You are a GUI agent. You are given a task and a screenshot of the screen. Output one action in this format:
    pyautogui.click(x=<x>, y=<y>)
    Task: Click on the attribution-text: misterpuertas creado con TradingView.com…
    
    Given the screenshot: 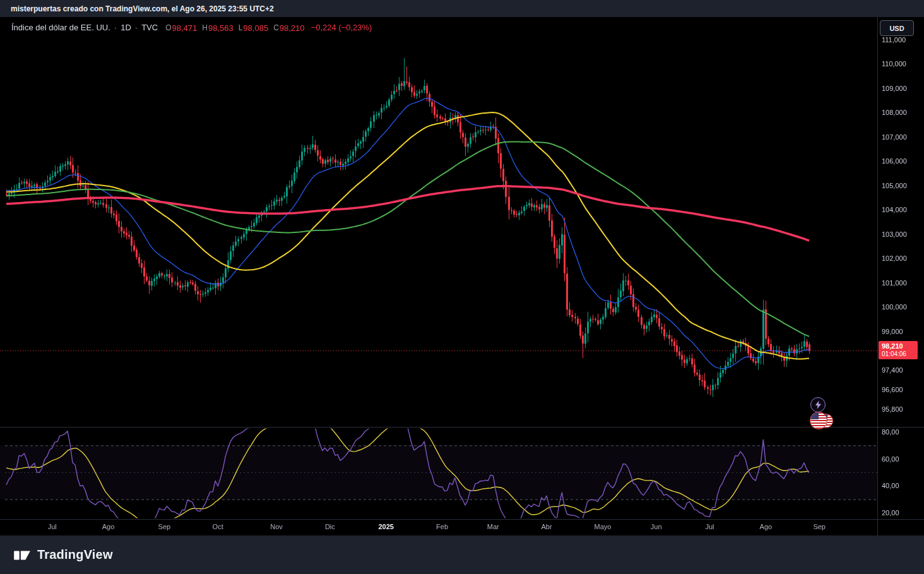 What is the action you would take?
    pyautogui.click(x=143, y=9)
    